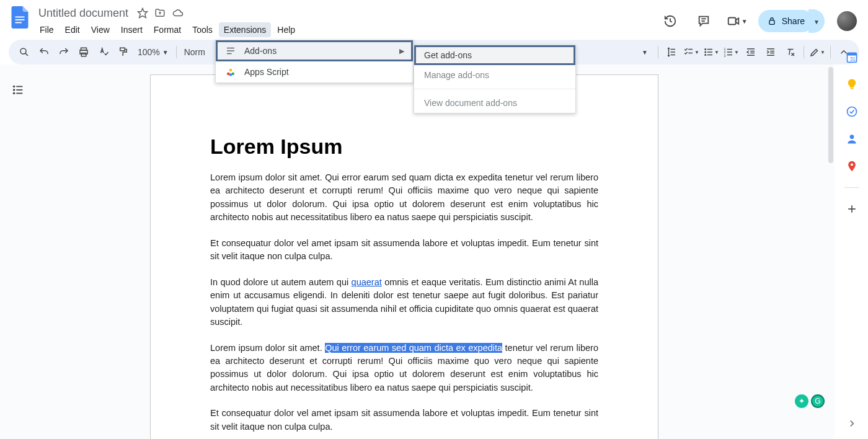 This screenshot has height=439, width=868. I want to click on chevron-right-icon: ▶, so click(402, 51).